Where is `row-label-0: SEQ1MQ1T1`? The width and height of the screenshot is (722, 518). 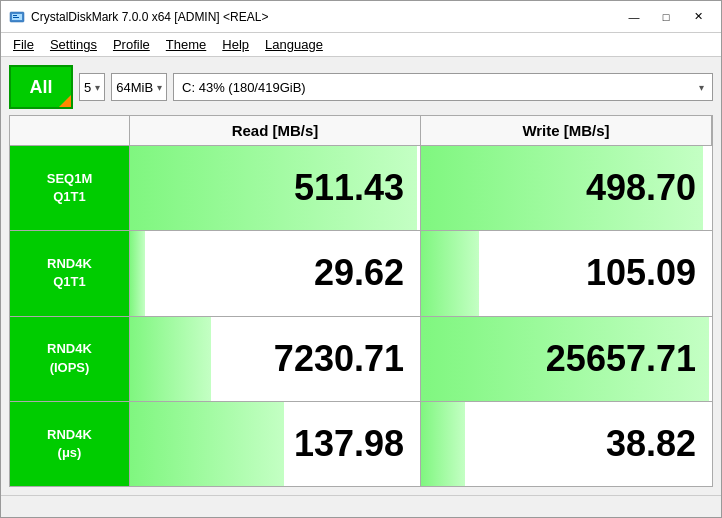 row-label-0: SEQ1MQ1T1 is located at coordinates (70, 188).